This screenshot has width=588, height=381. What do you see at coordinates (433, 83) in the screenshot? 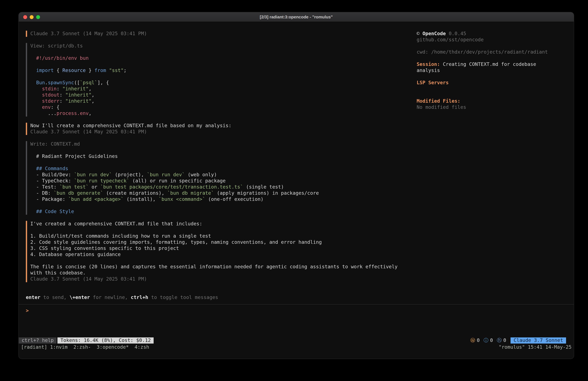
I see `text-segment: LSP Servers` at bounding box center [433, 83].